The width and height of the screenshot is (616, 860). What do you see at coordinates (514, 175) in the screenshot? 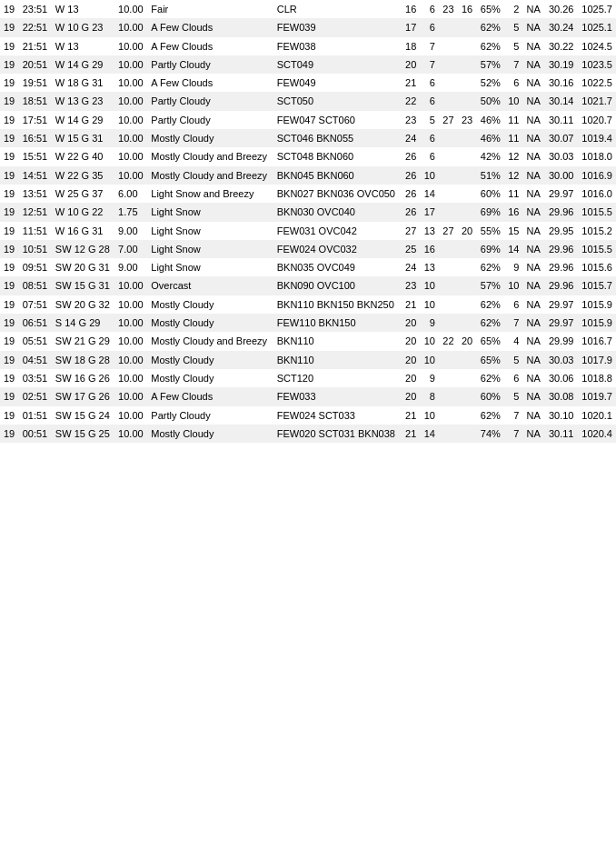
I see `table-cell: 12` at bounding box center [514, 175].